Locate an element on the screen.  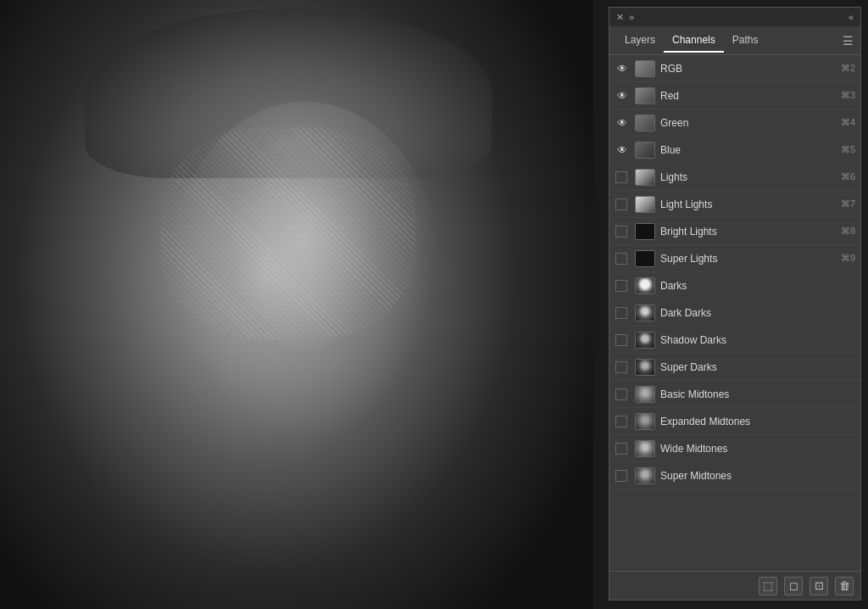
channel-thumb-blue is located at coordinates (645, 150).